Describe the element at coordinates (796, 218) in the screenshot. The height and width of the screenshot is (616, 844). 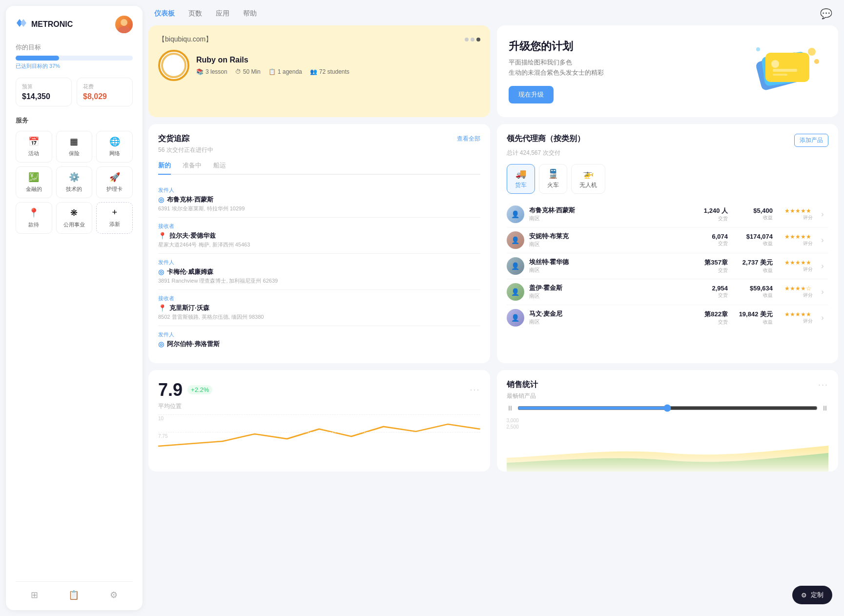
I see `rating-label-1: 评分` at that location.